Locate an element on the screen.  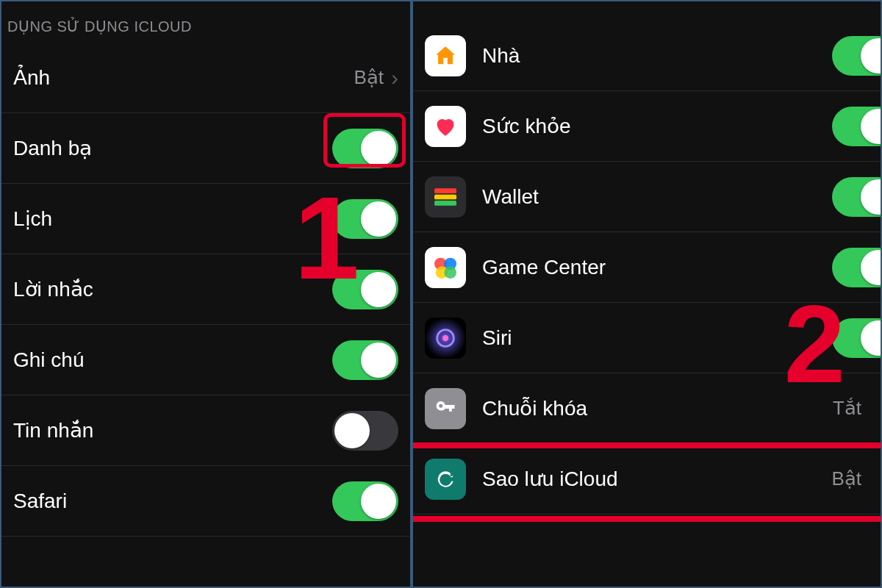
row-label: Wallet is located at coordinates (657, 197).